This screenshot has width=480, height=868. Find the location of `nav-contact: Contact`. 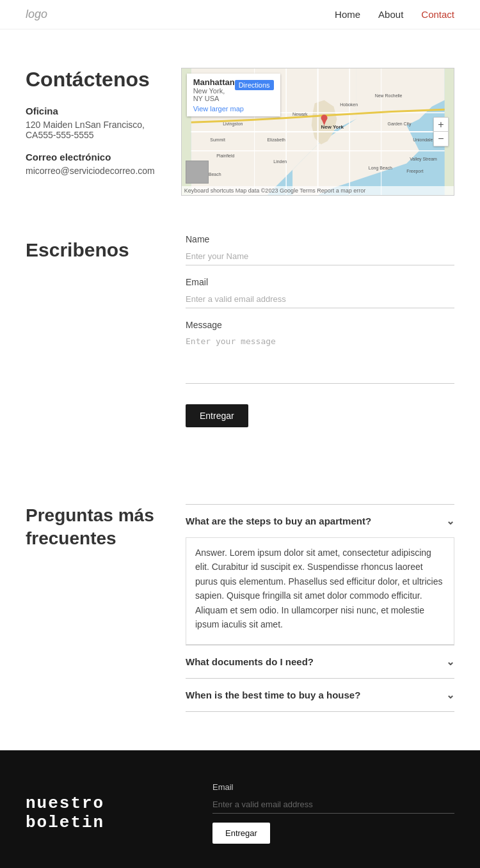

nav-contact: Contact is located at coordinates (438, 14).